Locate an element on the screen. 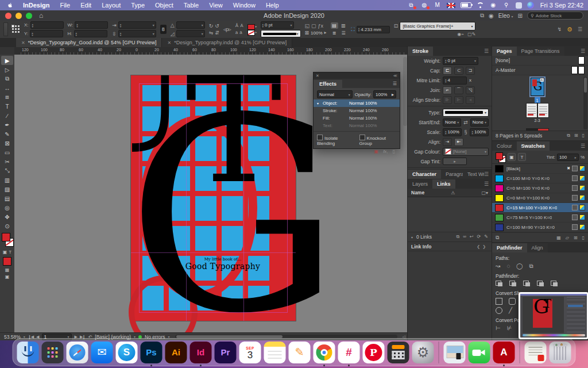  fx-icon: fx, is located at coordinates (385, 152).